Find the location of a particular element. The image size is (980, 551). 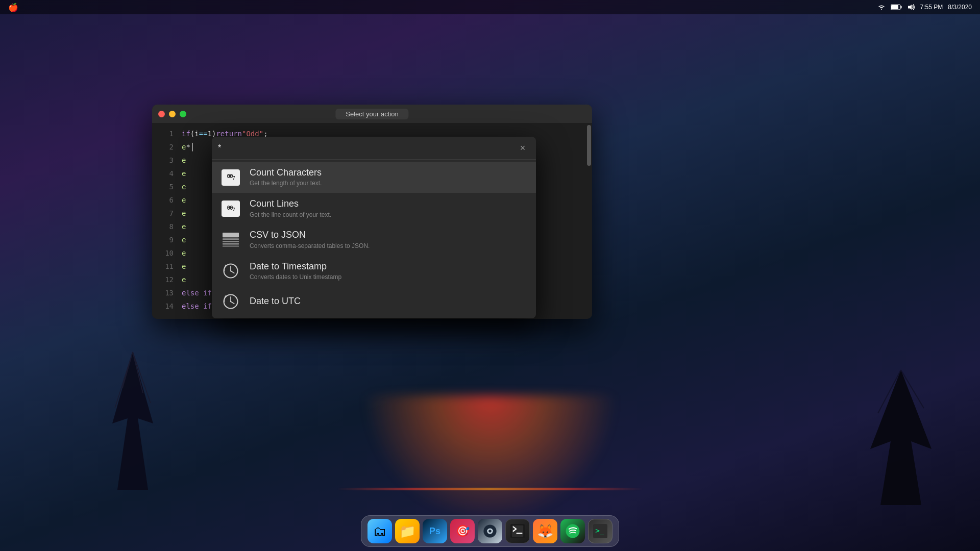

spotify-icon is located at coordinates (573, 531).